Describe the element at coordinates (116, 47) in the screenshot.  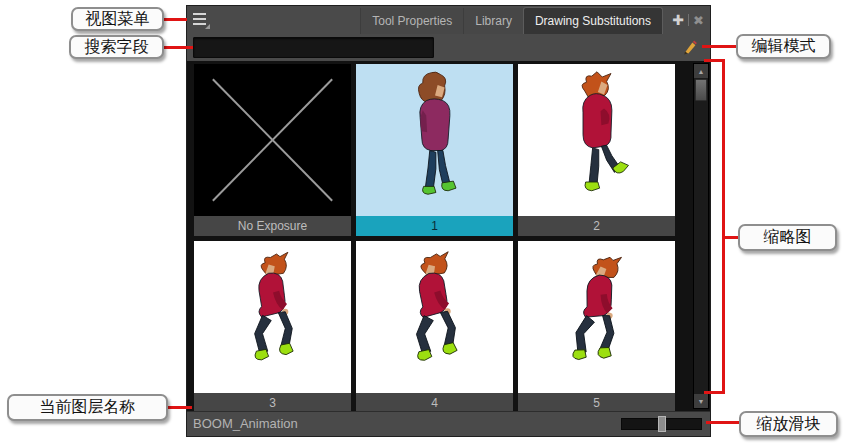
I see `callout-search-field: 搜索字段` at that location.